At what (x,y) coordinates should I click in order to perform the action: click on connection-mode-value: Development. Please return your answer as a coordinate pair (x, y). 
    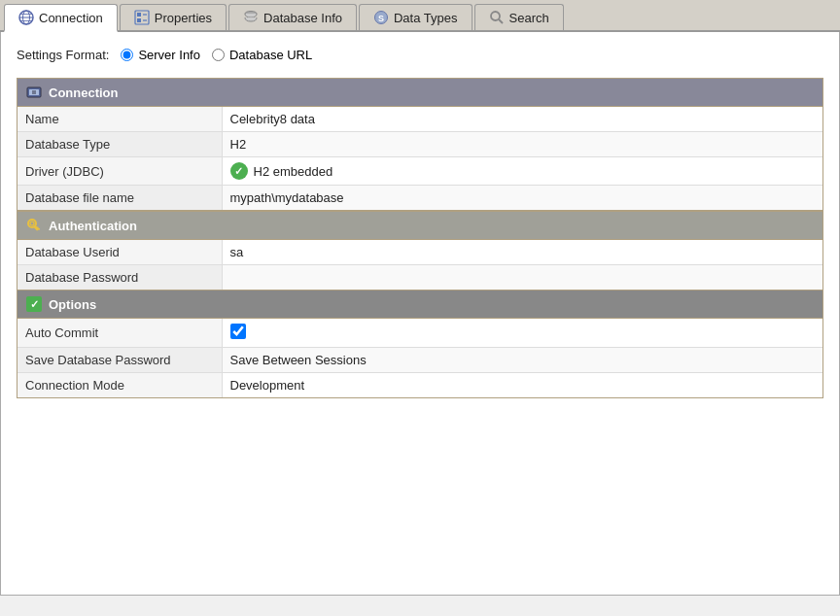
    Looking at the image, I should click on (522, 386).